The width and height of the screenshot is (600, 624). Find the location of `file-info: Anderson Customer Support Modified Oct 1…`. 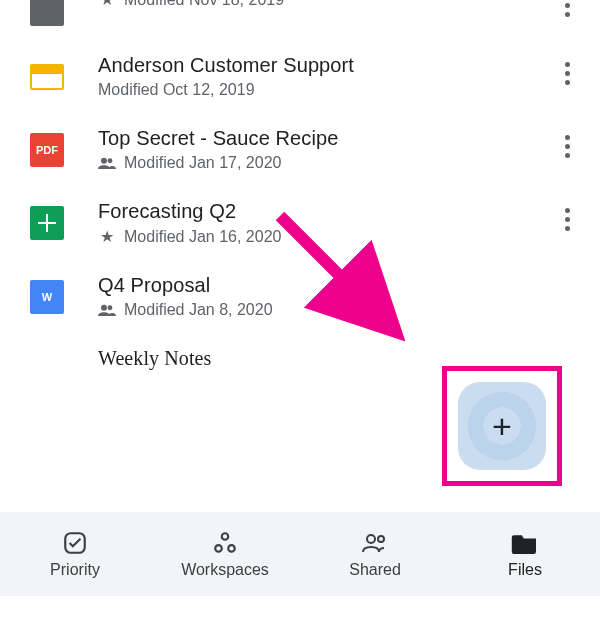

file-info: Anderson Customer Support Modified Oct 1… is located at coordinates (308, 76).